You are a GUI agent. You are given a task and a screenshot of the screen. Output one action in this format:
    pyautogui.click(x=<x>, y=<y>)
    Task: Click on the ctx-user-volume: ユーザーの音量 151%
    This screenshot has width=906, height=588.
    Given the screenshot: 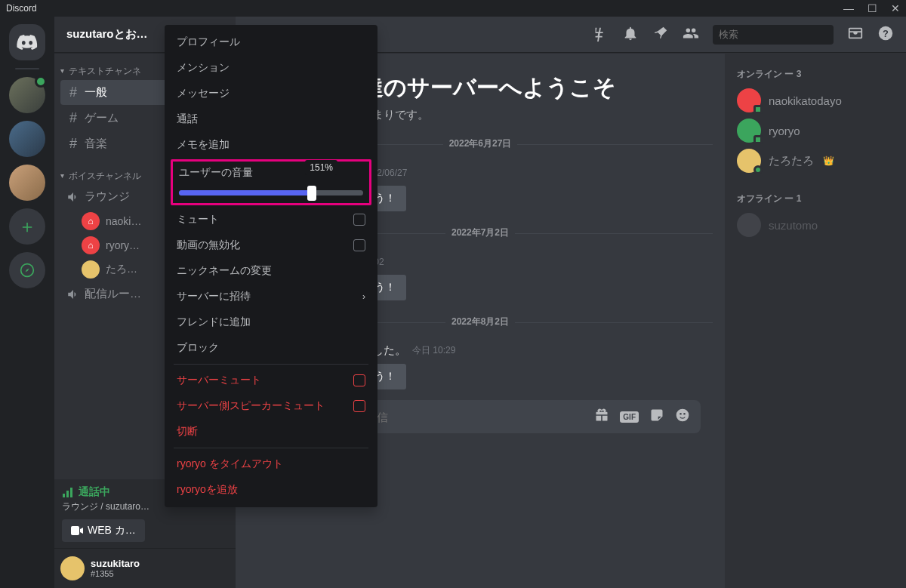 What is the action you would take?
    pyautogui.click(x=271, y=183)
    